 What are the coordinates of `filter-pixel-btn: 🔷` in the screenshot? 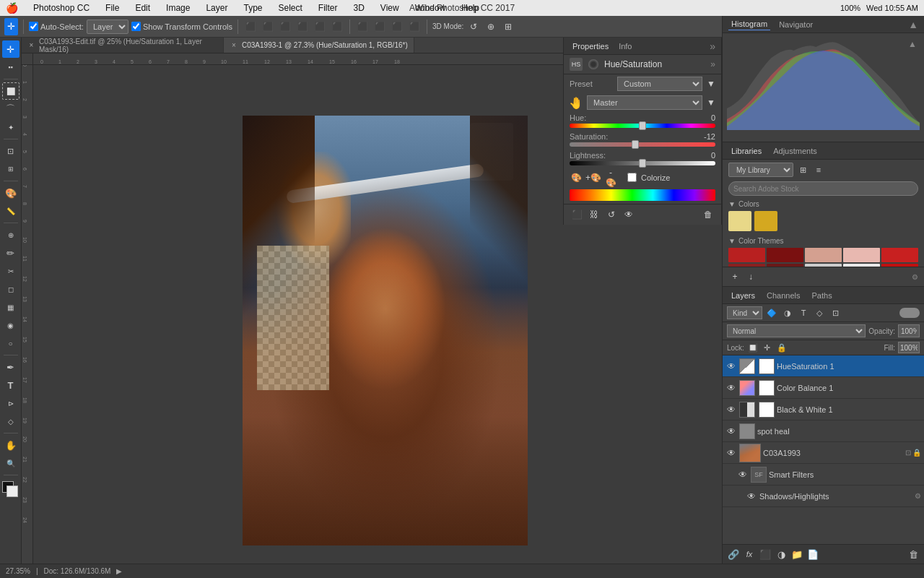 It's located at (772, 313).